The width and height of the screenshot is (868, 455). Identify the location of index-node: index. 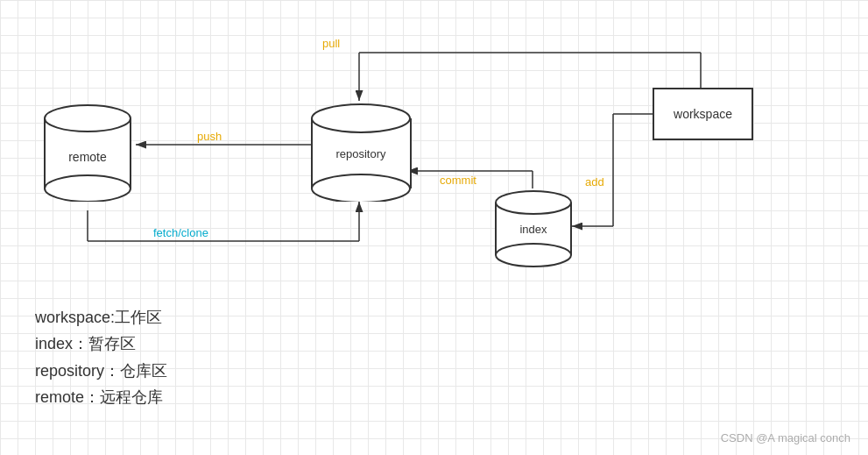
(533, 230).